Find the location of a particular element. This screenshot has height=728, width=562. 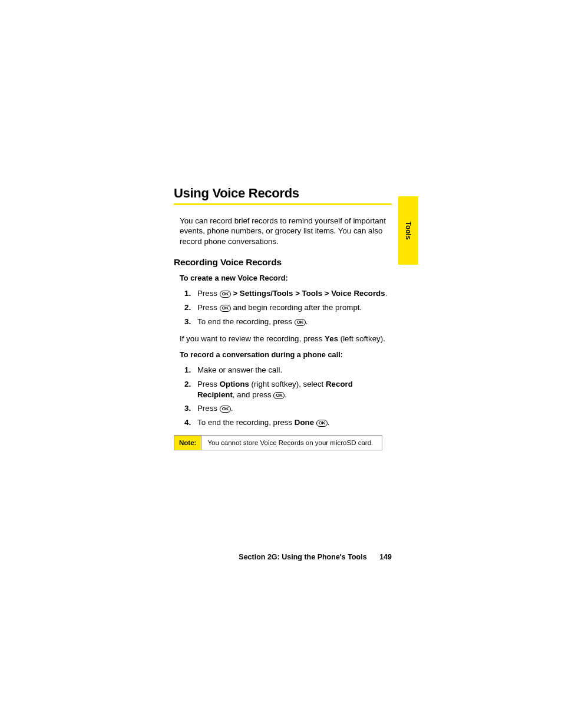

footer-section: Section 2G: Using the Phone's Tools is located at coordinates (303, 557).